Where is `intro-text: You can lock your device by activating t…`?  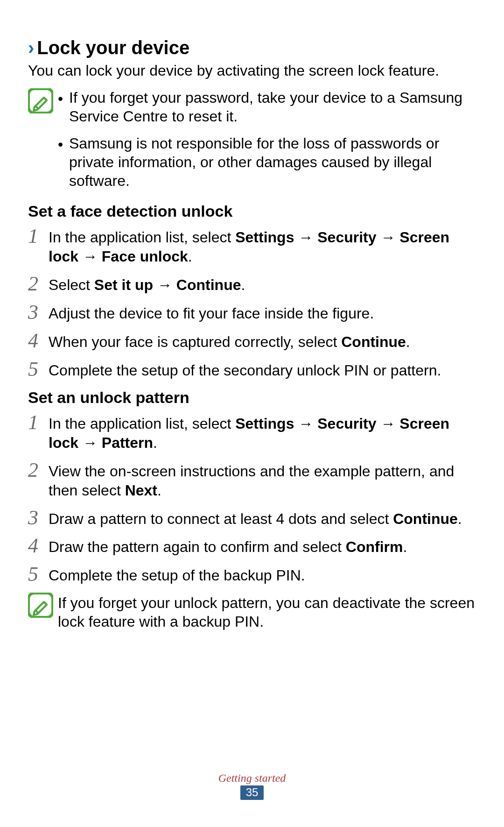
intro-text: You can lock your device by activating t… is located at coordinates (252, 71).